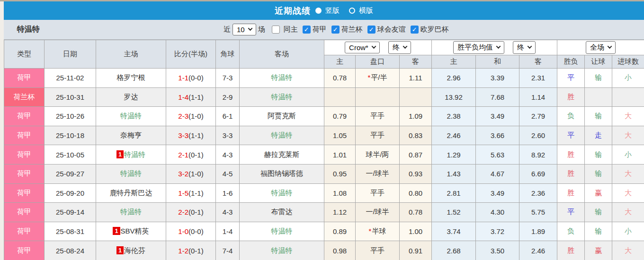  I want to click on corner-score: 6-1, so click(228, 116).